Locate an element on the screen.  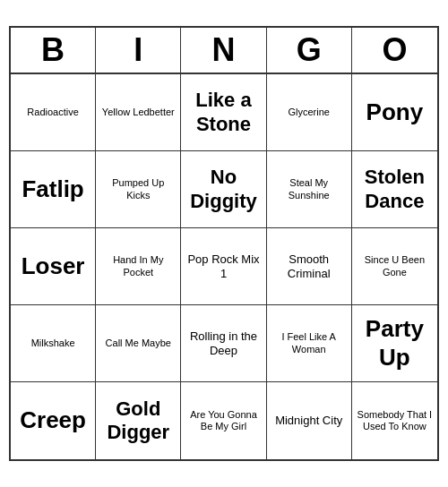
bingo-cell: Since U Been Gone is located at coordinates (394, 267).